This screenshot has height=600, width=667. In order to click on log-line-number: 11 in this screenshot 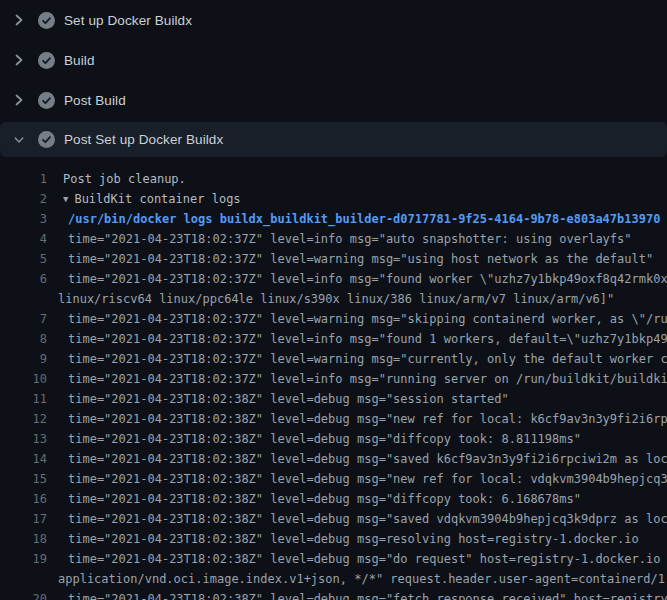, I will do `click(24, 399)`.